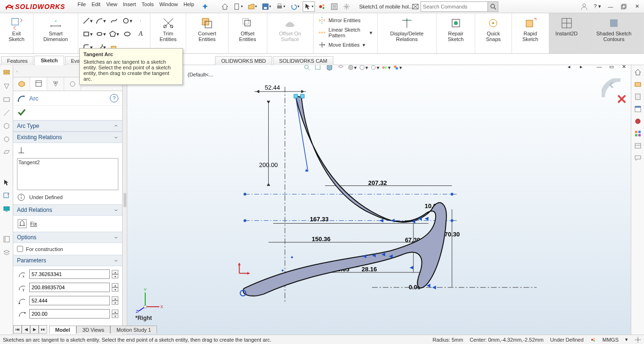  Describe the element at coordinates (295, 7) in the screenshot. I see `undo-dropdown: ▾` at that location.